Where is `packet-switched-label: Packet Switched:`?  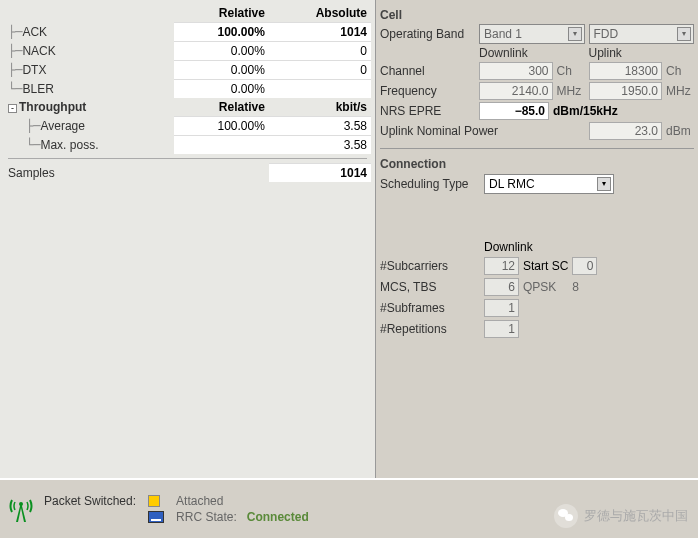
packet-switched-label: Packet Switched: is located at coordinates (90, 501).